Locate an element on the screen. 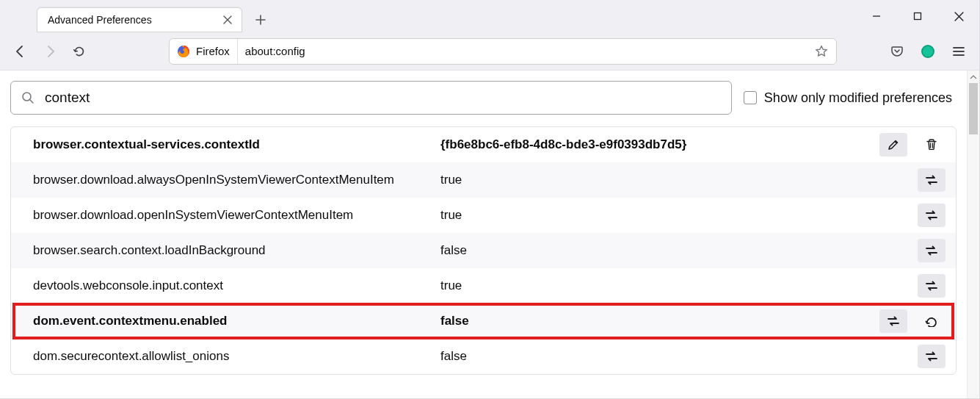 The height and width of the screenshot is (399, 980). url-text: about:config is located at coordinates (524, 51).